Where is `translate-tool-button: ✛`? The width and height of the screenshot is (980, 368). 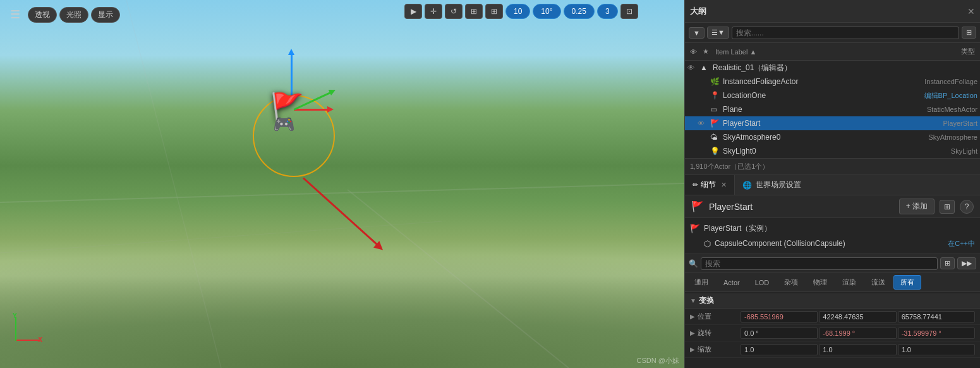 translate-tool-button: ✛ is located at coordinates (433, 11).